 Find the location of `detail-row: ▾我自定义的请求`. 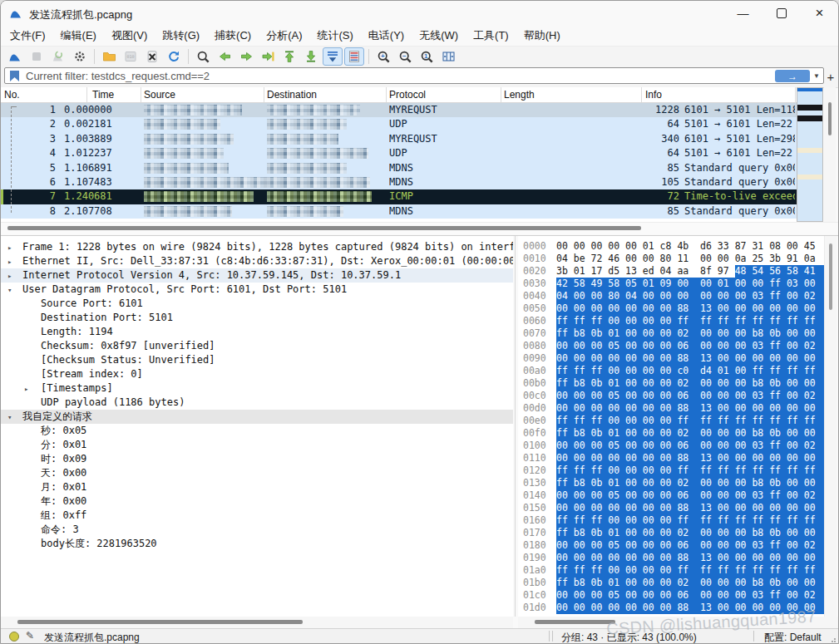

detail-row: ▾我自定义的请求 is located at coordinates (257, 417).